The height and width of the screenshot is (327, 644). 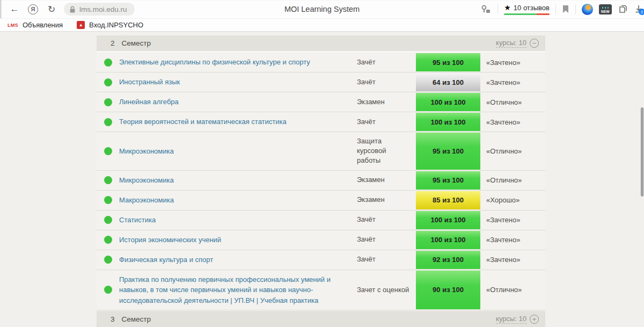 I want to click on downloads-icon: 2, so click(x=639, y=9).